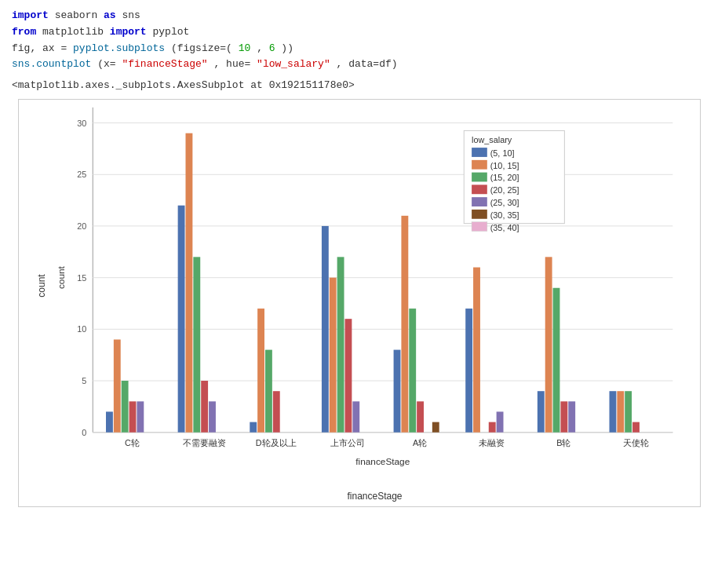 The height and width of the screenshot is (588, 718). I want to click on code-line-2: from matplotlib import pyplot, so click(359, 33).